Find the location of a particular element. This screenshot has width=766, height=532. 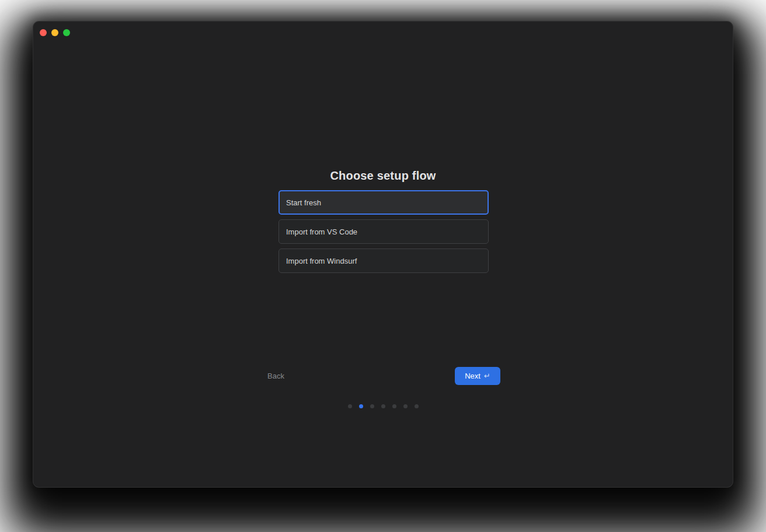

option-import-vscode: Import from VS Code is located at coordinates (384, 232).